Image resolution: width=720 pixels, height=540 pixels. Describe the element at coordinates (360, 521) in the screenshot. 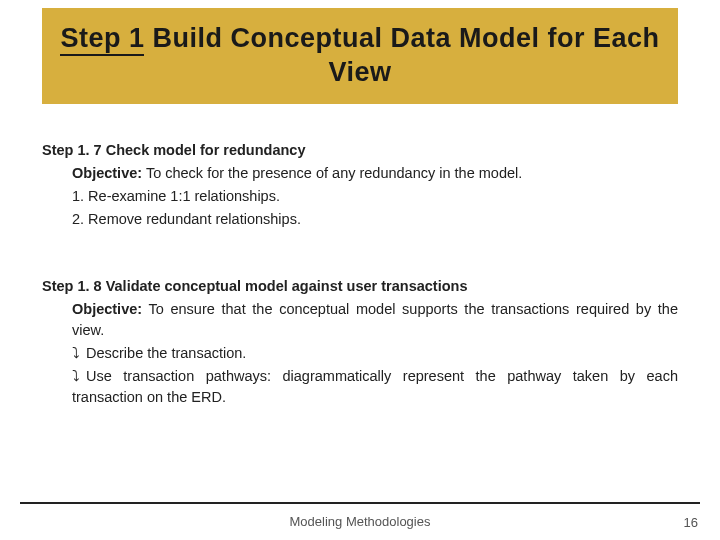

I see `footer-text: Modeling Methodologies` at that location.